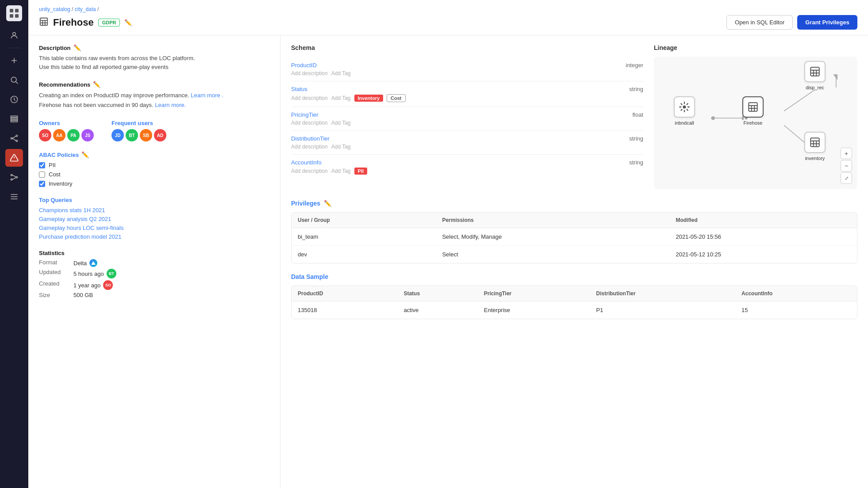 The image size is (868, 488). Describe the element at coordinates (467, 119) in the screenshot. I see `schema-field-pricingtier: float PricingTier Add description Add Ta…` at that location.